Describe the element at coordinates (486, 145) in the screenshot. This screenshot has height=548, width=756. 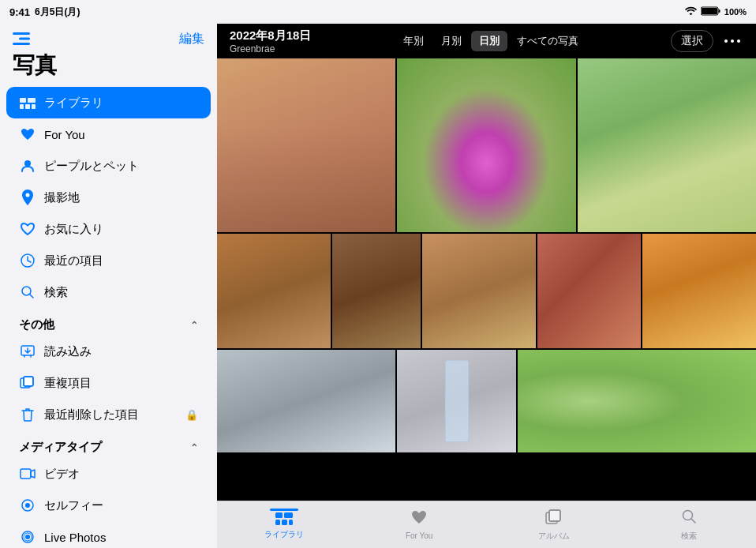
I see `photo-cell-flower` at that location.